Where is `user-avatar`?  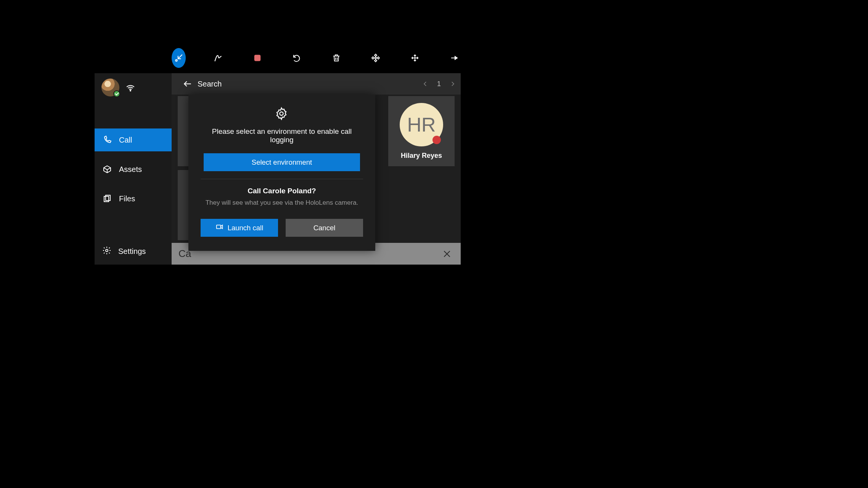
user-avatar is located at coordinates (111, 88).